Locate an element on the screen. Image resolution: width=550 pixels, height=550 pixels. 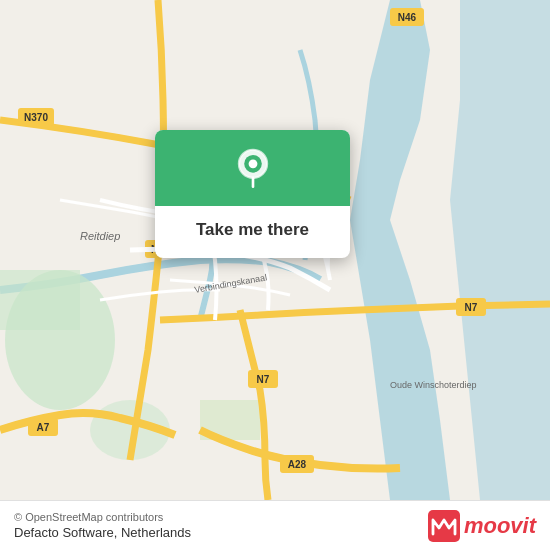
svg-text: A28 is located at coordinates (298, 464).